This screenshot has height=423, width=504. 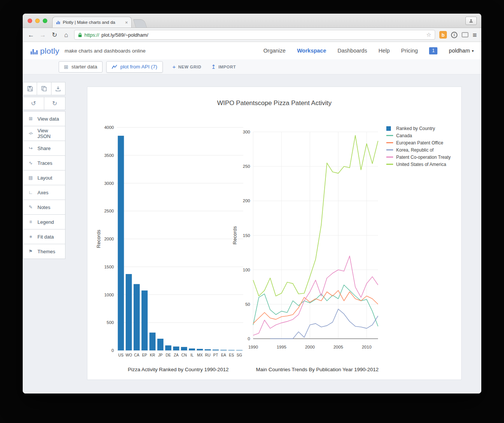 I want to click on bar-IL, so click(x=192, y=349).